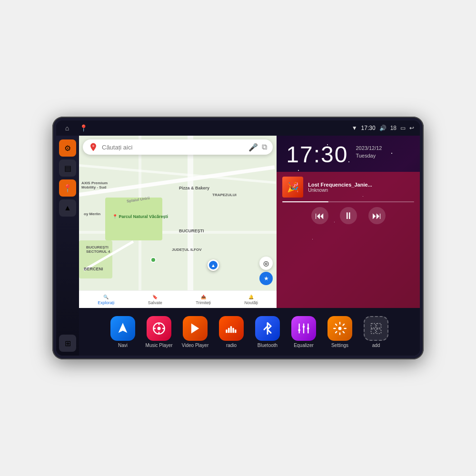  Describe the element at coordinates (203, 303) in the screenshot. I see `send-label: Trimiteți` at that location.